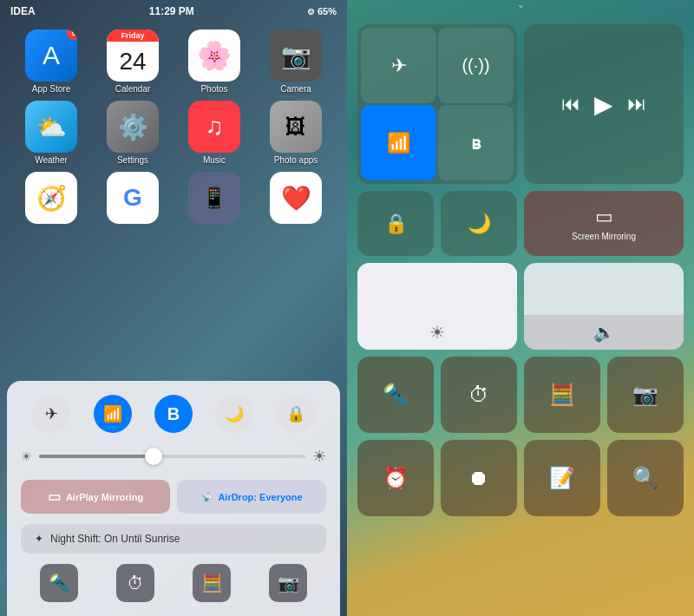  What do you see at coordinates (520, 478) in the screenshot?
I see `rcc-row5: ⏰ ⏺ 📝 🔍` at bounding box center [520, 478].